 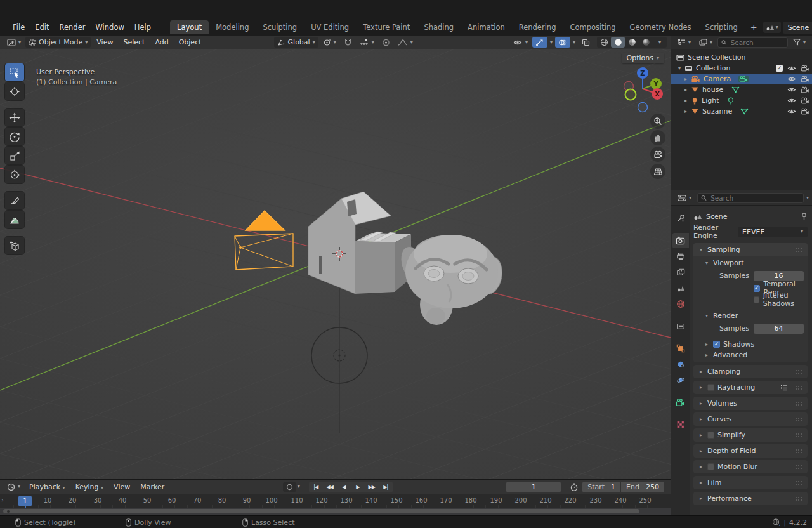 I want to click on timeline-ruler: 10 20 30 40 50 60 70 80 90 100 110 120 1…, so click(x=335, y=501).